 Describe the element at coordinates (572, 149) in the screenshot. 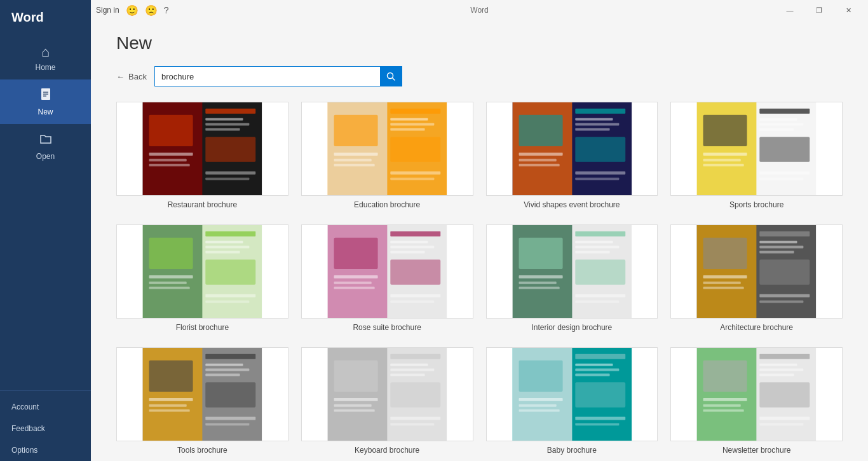

I see `template-thumb-vivid` at that location.